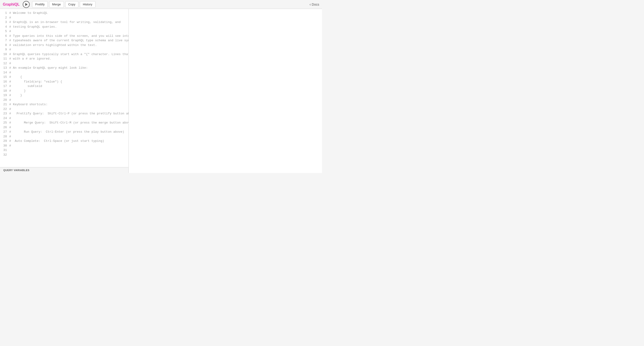 This screenshot has width=644, height=346. What do you see at coordinates (5, 36) in the screenshot?
I see `line-number: 6` at bounding box center [5, 36].